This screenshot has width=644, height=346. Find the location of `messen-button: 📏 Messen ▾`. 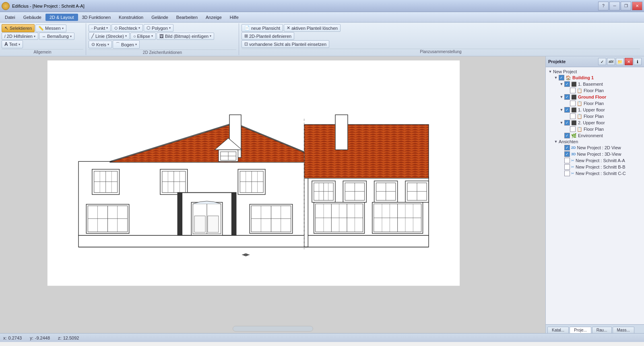

messen-button: 📏 Messen ▾ is located at coordinates (51, 28).